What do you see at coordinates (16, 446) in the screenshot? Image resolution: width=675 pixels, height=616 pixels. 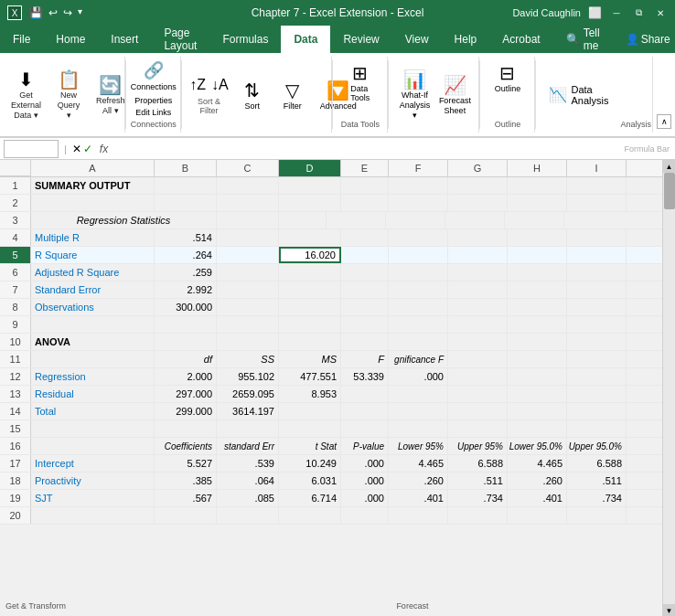 I see `row-header-16: 16` at bounding box center [16, 446].